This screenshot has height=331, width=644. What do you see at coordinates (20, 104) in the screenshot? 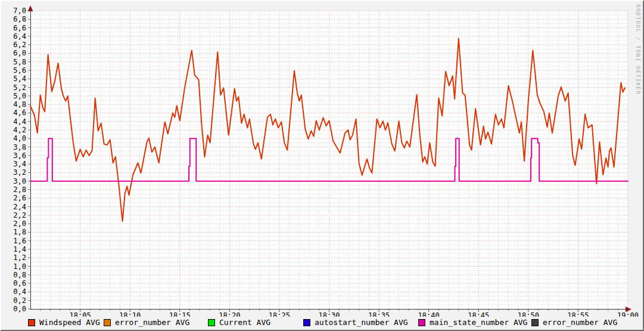
I see `y-tick-label: 4,8` at bounding box center [20, 104].